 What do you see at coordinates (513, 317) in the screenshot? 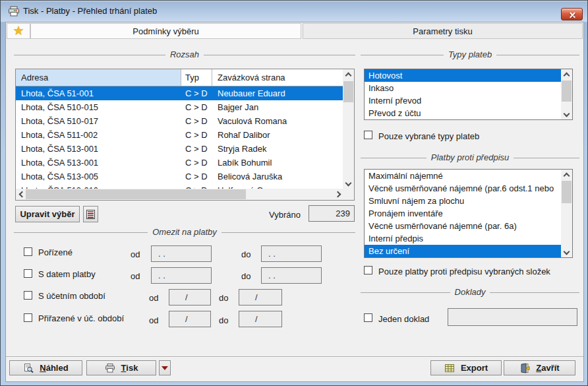
I see `document-number-input` at bounding box center [513, 317].